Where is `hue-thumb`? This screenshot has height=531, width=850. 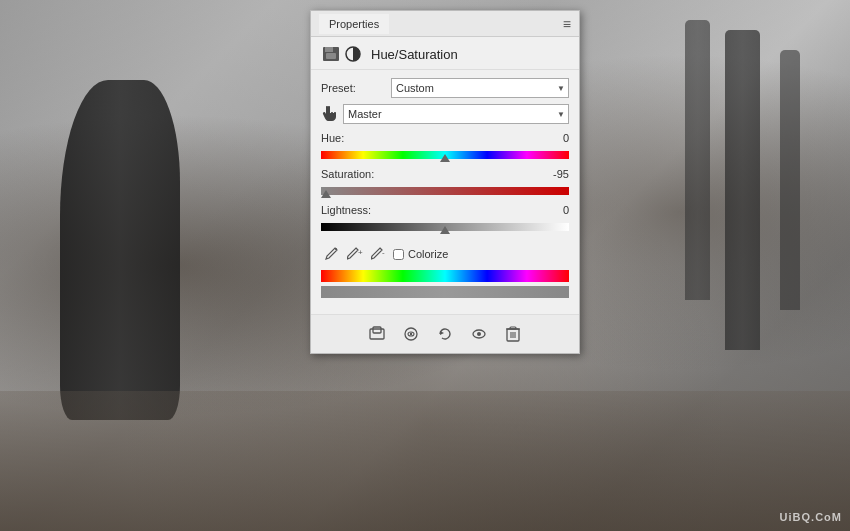 hue-thumb is located at coordinates (445, 158).